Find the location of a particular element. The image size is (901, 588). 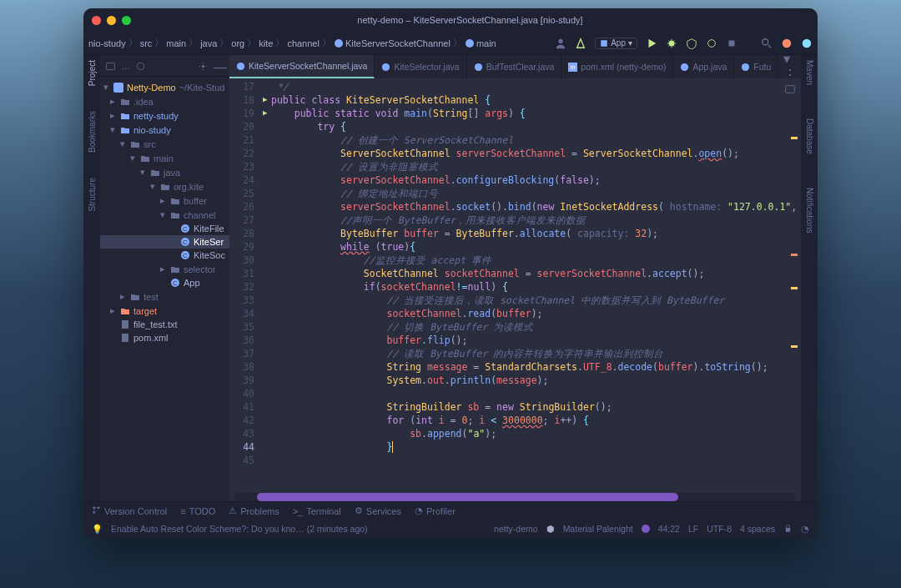

breadcrumb-item: src is located at coordinates (147, 43).